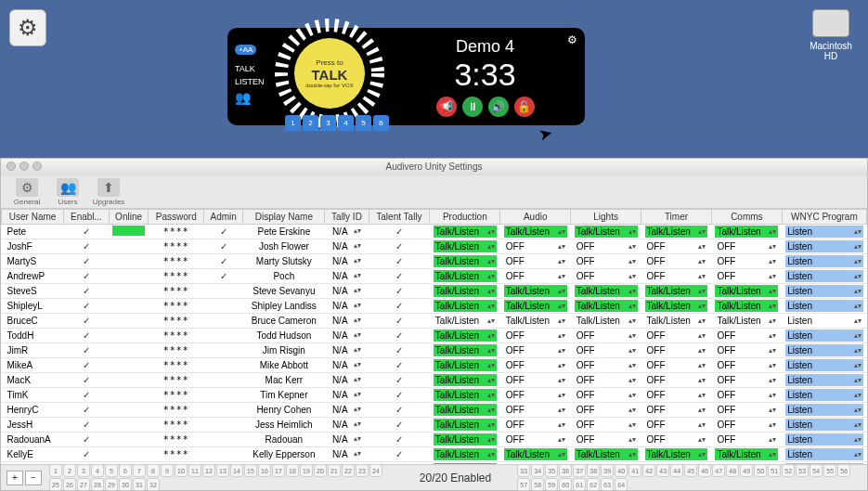 This screenshot has width=868, height=491. What do you see at coordinates (320, 471) in the screenshot?
I see `page-num-20: 20` at bounding box center [320, 471].